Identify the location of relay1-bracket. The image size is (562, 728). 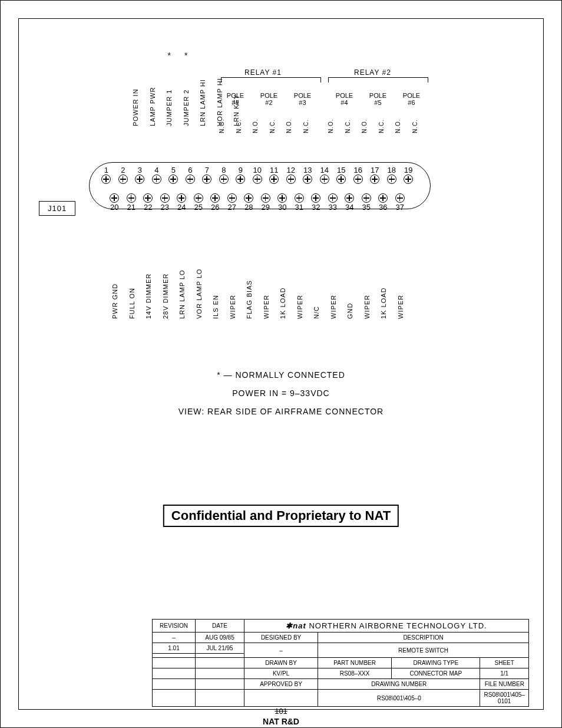
(271, 80).